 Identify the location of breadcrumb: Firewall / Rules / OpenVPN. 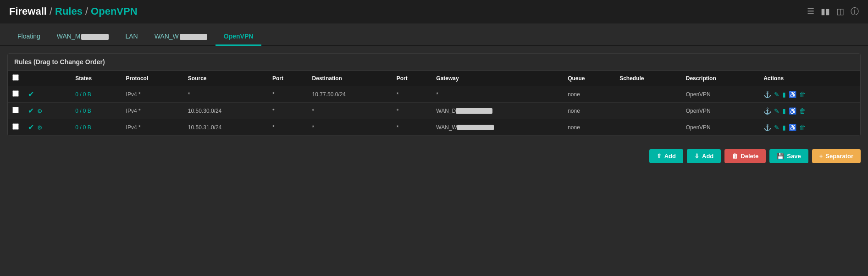
(73, 11).